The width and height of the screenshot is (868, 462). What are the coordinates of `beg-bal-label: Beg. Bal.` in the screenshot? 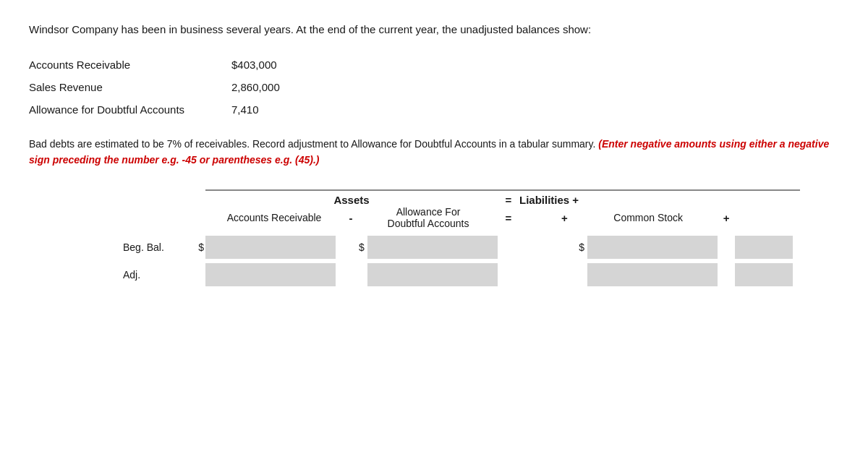 It's located at (156, 247).